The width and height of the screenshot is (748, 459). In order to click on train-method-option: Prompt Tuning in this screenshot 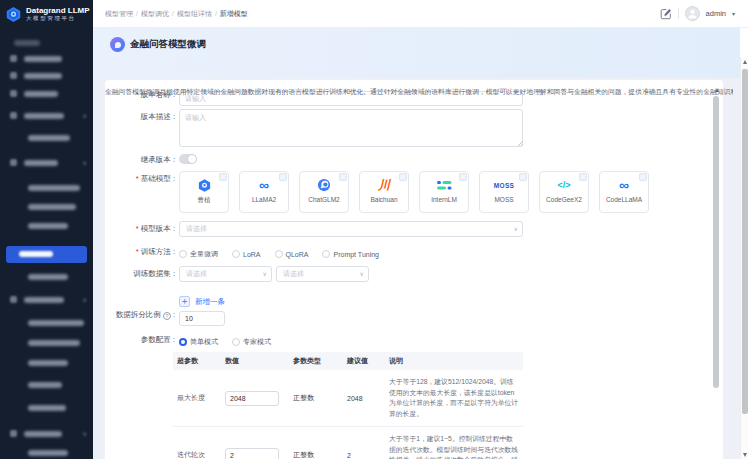, I will do `click(350, 254)`.